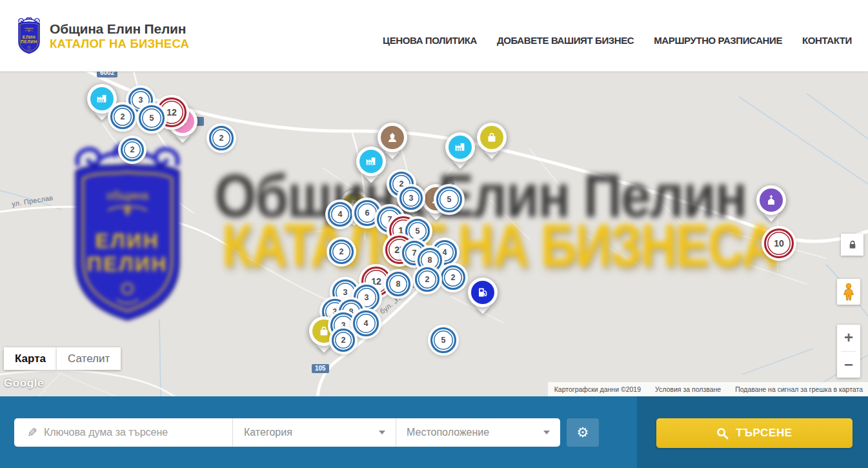 The image size is (868, 468). Describe the element at coordinates (565, 40) in the screenshot. I see `nav-item-add-business: ДОБАВЕТЕ ВАШИЯТ БИЗНЕС` at that location.